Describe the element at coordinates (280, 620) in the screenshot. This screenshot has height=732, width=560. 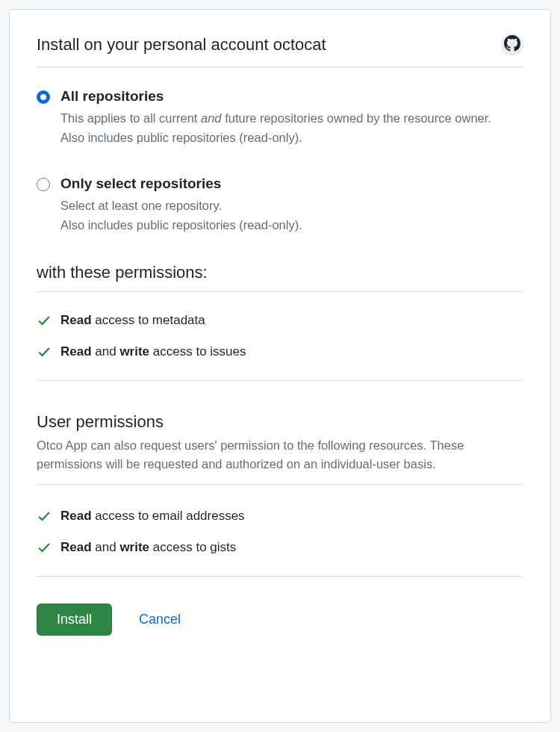
I see `actions: Install Cancel` at that location.